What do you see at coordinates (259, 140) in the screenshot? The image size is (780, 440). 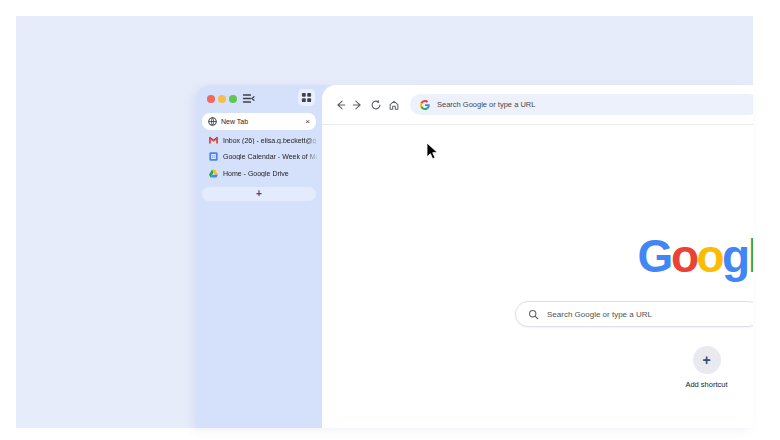 I see `tab-gmail-inbox: Inbox (26) - elisa.g.beckett@g` at bounding box center [259, 140].